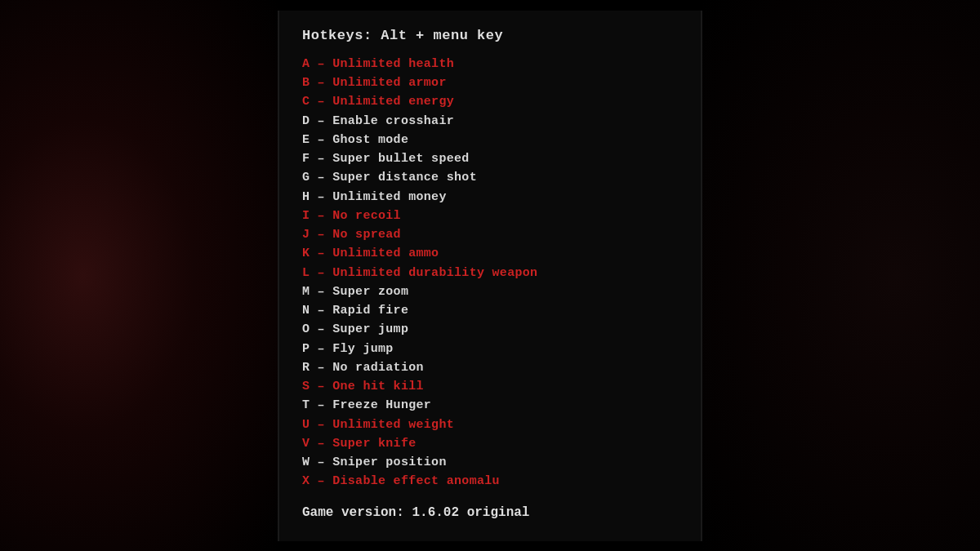 The height and width of the screenshot is (551, 980). Describe the element at coordinates (490, 513) in the screenshot. I see `version-text: Game version: 1.6.02 original` at that location.